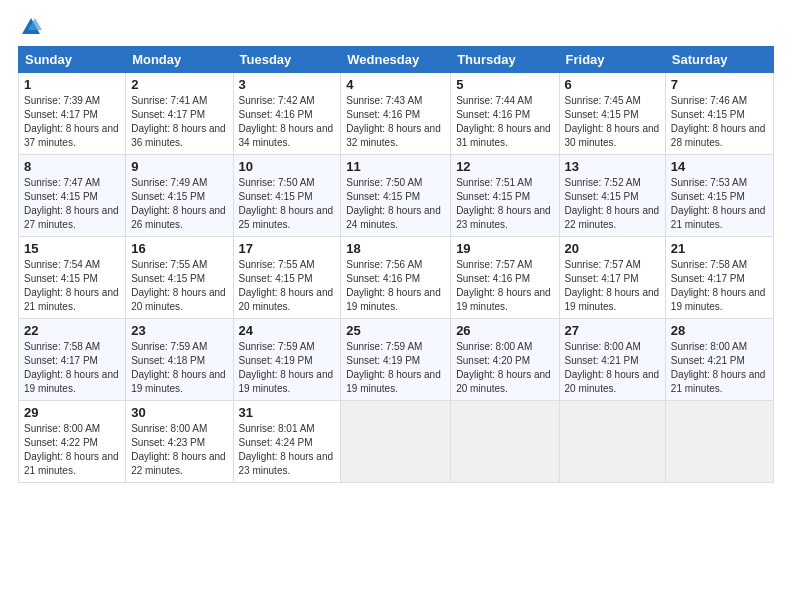  Describe the element at coordinates (179, 412) in the screenshot. I see `day-number: 30` at that location.